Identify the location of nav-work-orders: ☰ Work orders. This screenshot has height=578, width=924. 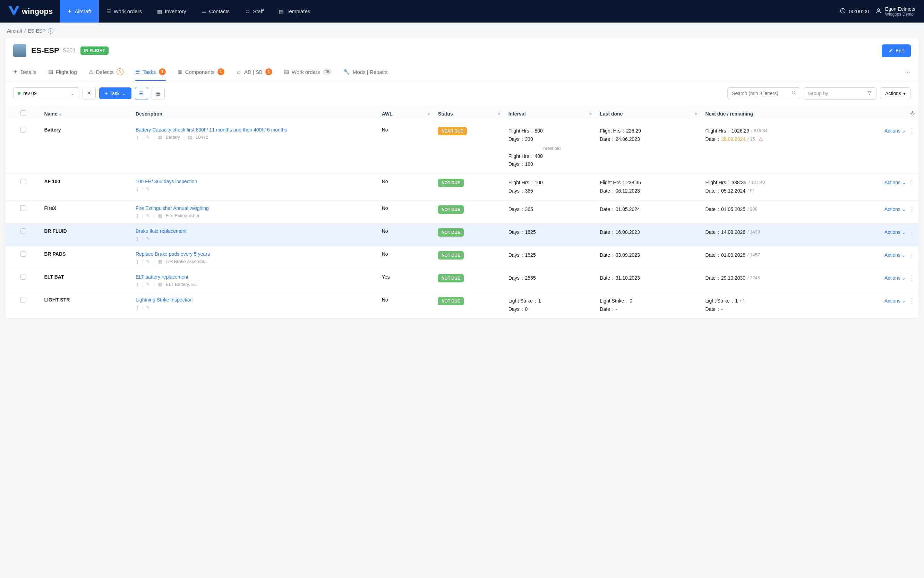
(124, 11).